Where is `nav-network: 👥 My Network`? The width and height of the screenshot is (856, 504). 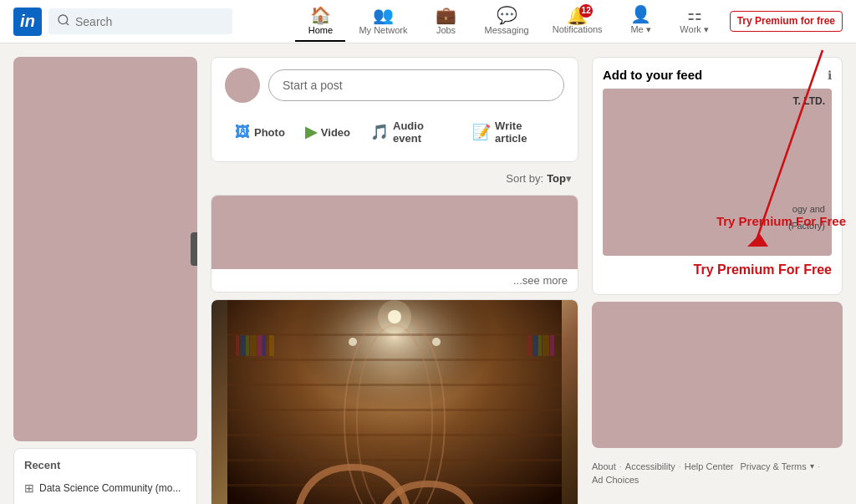
nav-network: 👥 My Network is located at coordinates (383, 22).